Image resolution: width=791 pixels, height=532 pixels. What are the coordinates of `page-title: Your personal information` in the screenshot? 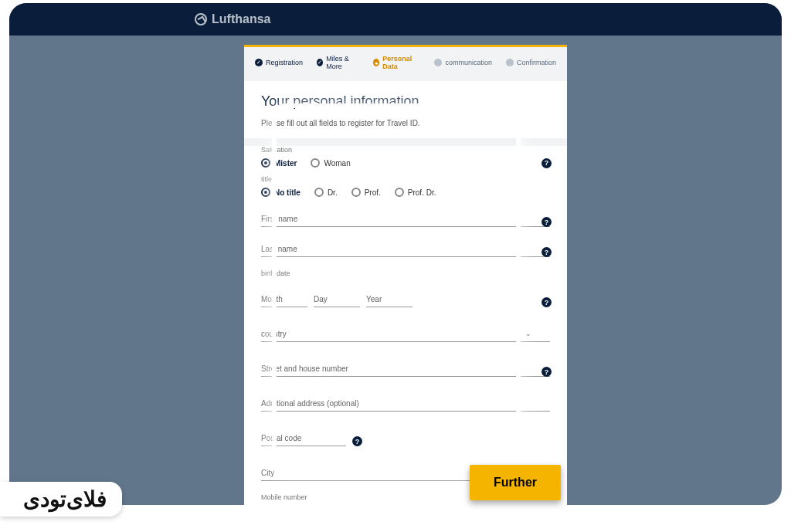 It's located at (406, 97).